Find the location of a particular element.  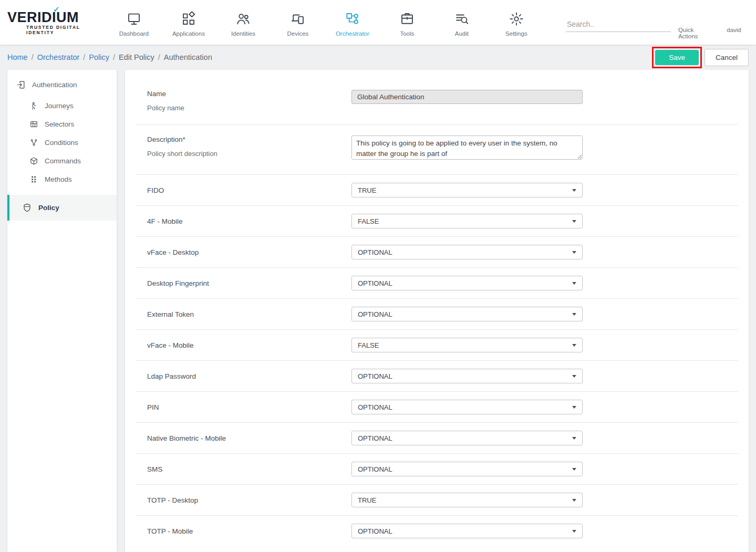

field-label: TOTP - Mobile is located at coordinates (249, 532).